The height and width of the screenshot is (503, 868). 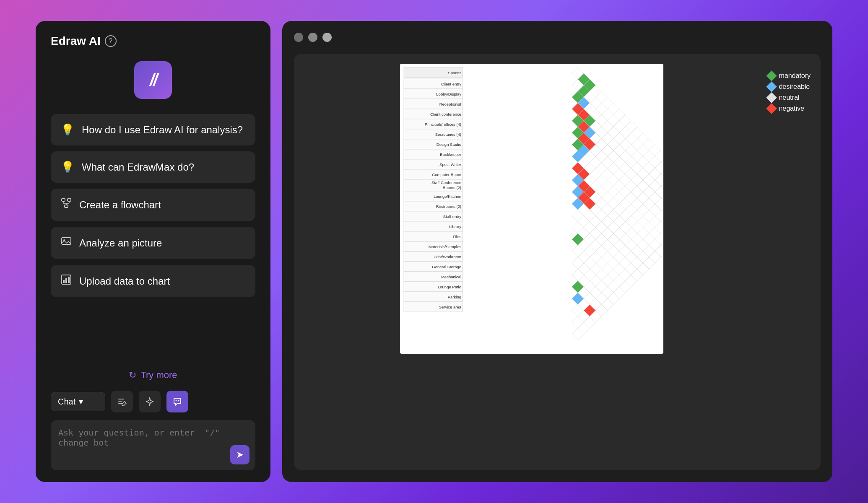 I want to click on neutral-diamond, so click(x=772, y=97).